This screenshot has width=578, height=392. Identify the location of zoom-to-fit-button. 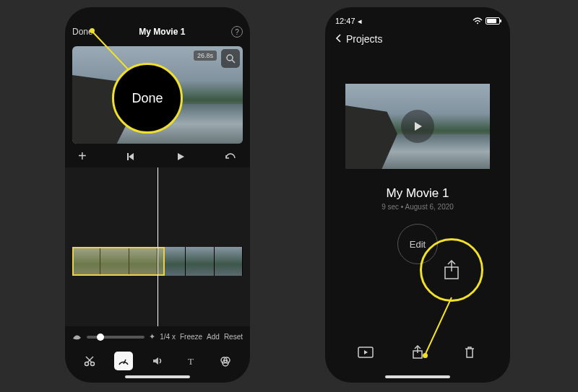
(230, 58).